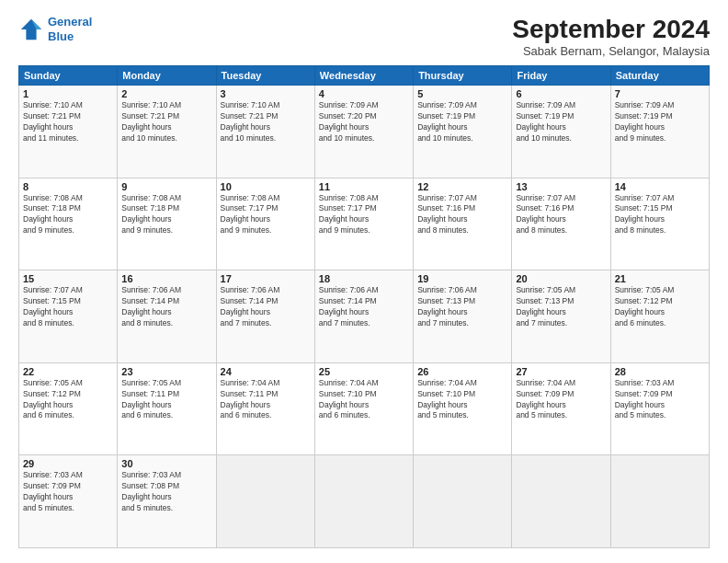 The image size is (728, 563). Describe the element at coordinates (660, 187) in the screenshot. I see `day-number: 14` at that location.